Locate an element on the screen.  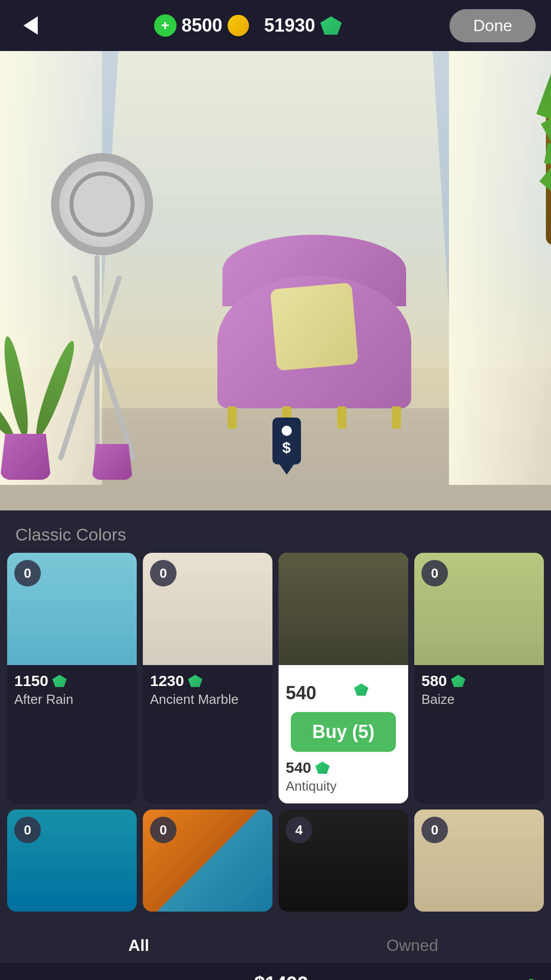
swatch-antiquity is located at coordinates (343, 609).